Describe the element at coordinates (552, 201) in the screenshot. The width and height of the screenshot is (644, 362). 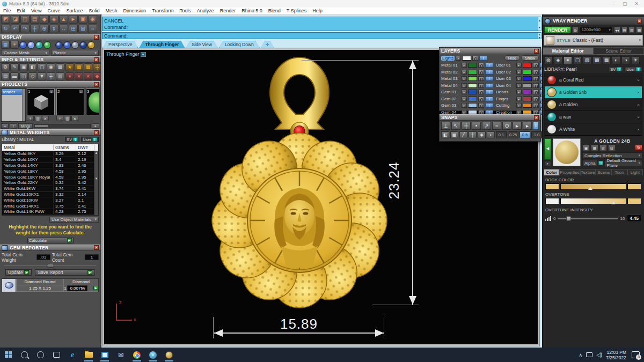
I see `overtone-swatch` at that location.